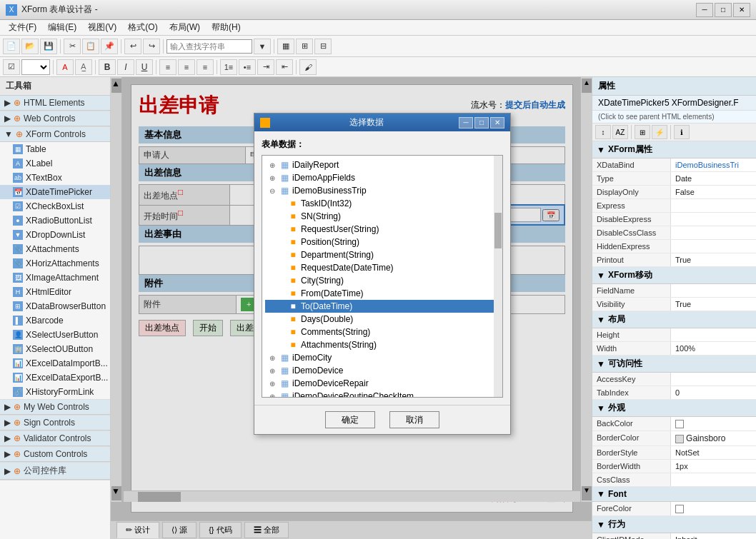  What do you see at coordinates (55, 438) in the screenshot?
I see `toolbox-section-validator-header: ▶ ⊕ Validator Controls` at bounding box center [55, 438].